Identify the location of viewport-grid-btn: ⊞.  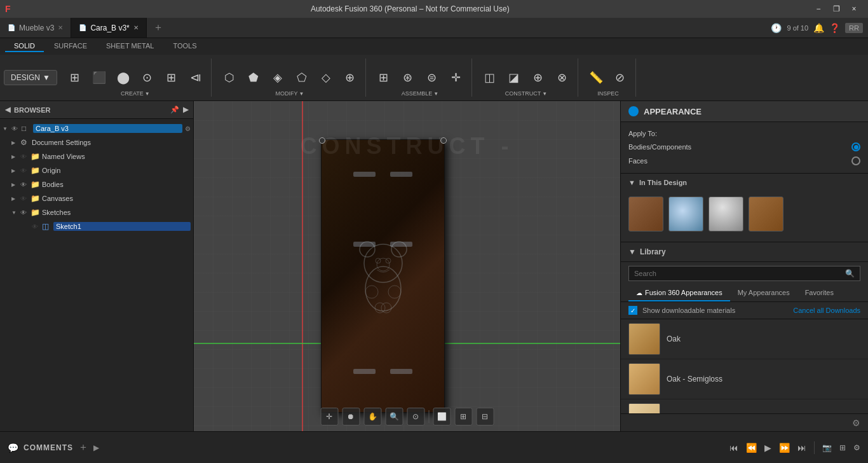
(463, 417).